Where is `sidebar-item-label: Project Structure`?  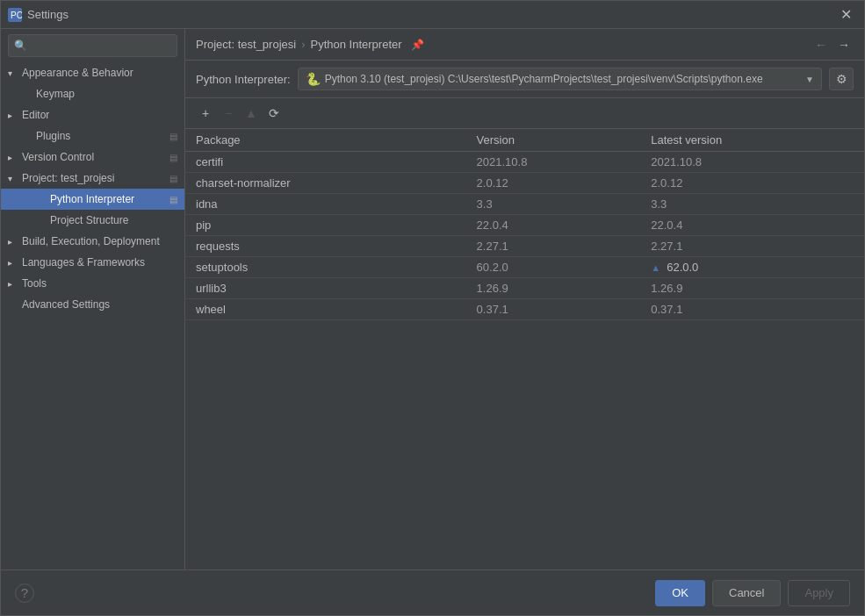
sidebar-item-label: Project Structure is located at coordinates (90, 220).